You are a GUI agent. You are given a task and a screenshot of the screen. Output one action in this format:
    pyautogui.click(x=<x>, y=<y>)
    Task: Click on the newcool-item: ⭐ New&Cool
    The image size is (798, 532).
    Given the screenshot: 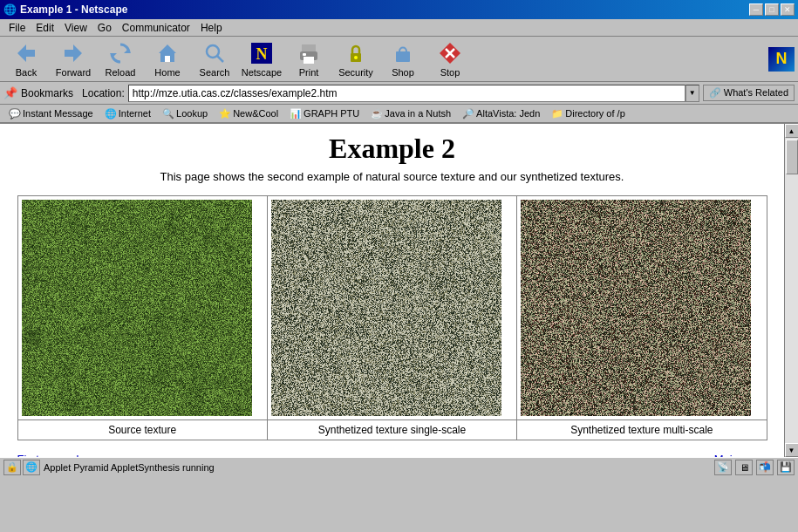 What is the action you would take?
    pyautogui.click(x=249, y=113)
    